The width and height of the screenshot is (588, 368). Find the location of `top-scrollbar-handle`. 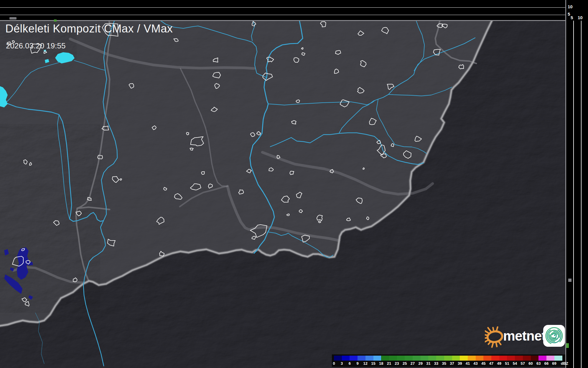

top-scrollbar-handle is located at coordinates (13, 18).